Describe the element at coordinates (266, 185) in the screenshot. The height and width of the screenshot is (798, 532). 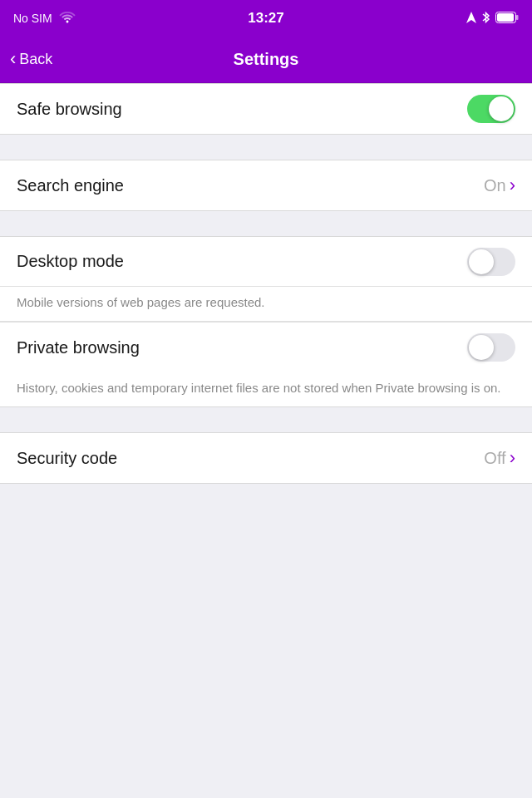
I see `search-engine-row: Search engine On ›` at that location.